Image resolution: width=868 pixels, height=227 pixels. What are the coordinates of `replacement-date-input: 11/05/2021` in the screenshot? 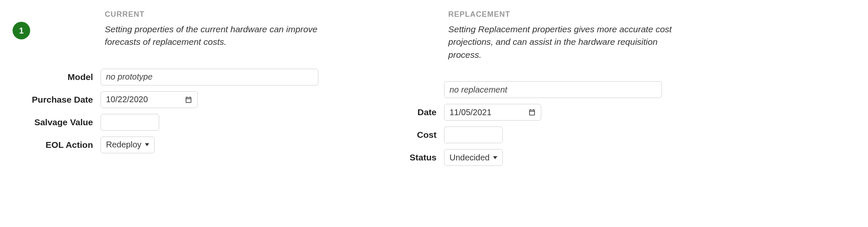 It's located at (493, 112).